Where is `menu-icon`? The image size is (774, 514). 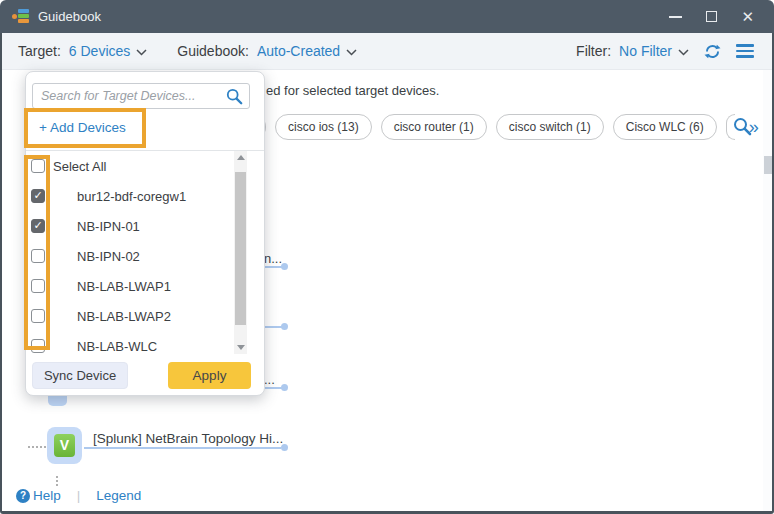
menu-icon is located at coordinates (745, 51).